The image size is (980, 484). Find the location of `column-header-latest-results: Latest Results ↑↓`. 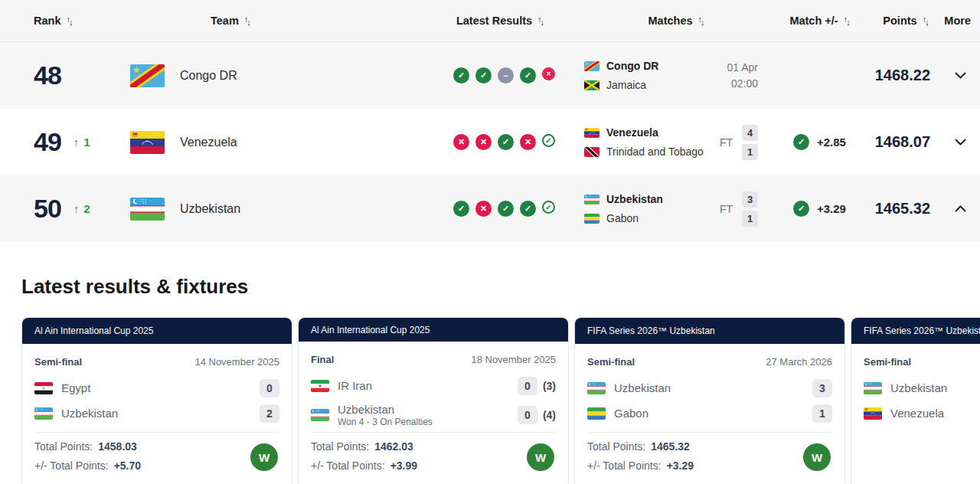

column-header-latest-results: Latest Results ↑↓ is located at coordinates (476, 21).